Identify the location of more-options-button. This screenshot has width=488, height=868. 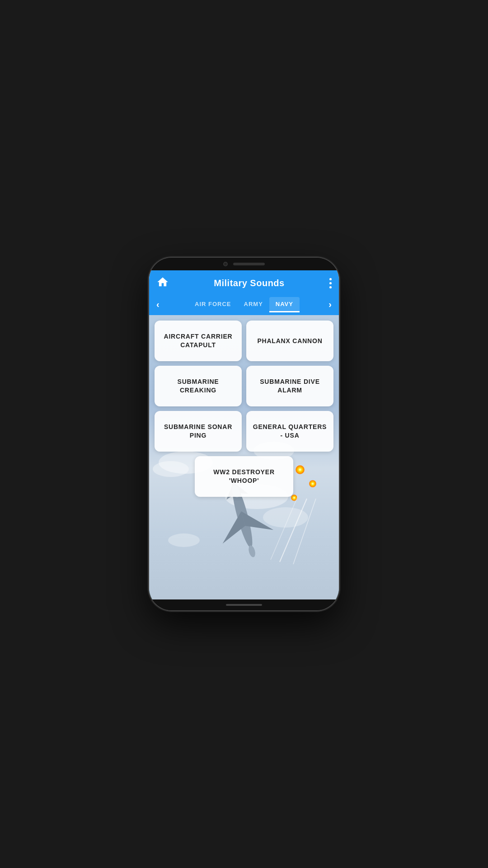
(331, 283).